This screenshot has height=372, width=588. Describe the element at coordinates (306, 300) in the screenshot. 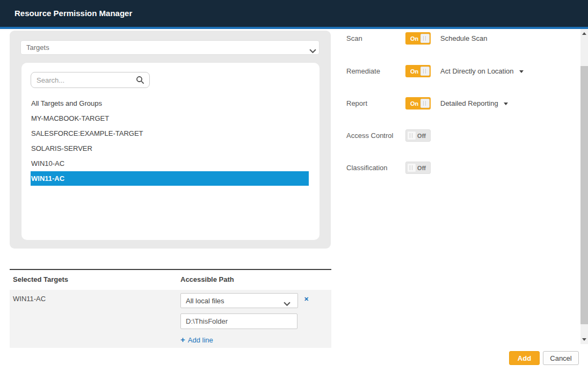

I see `remove-path-icon: ✕` at that location.